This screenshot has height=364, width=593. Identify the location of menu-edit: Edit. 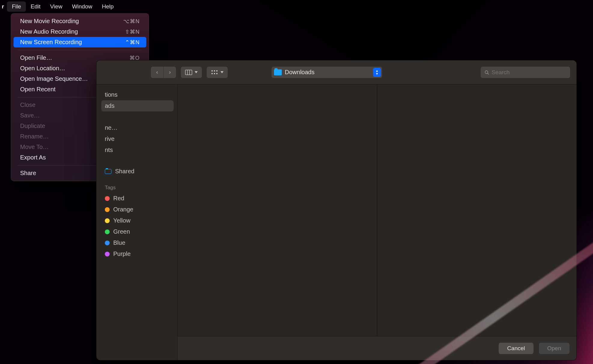
(35, 7).